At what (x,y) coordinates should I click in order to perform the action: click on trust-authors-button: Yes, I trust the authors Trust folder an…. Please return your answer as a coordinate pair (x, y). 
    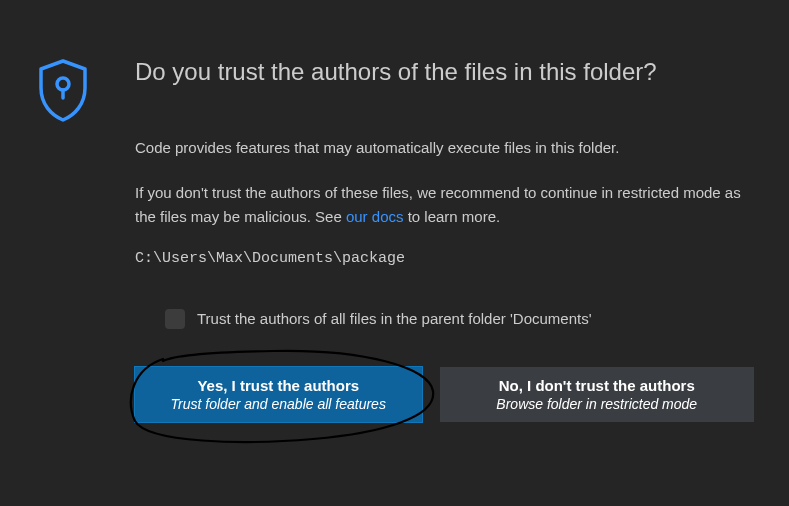
    Looking at the image, I should click on (278, 394).